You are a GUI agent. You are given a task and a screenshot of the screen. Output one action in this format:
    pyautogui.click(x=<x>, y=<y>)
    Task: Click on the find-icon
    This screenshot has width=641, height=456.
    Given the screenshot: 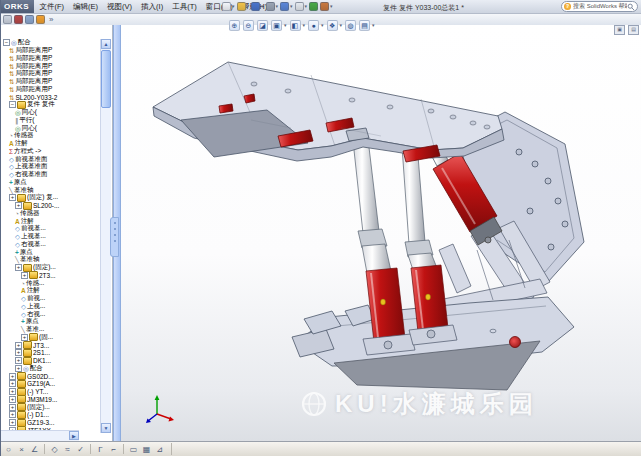 What is the action you would take?
    pyautogui.click(x=30, y=20)
    